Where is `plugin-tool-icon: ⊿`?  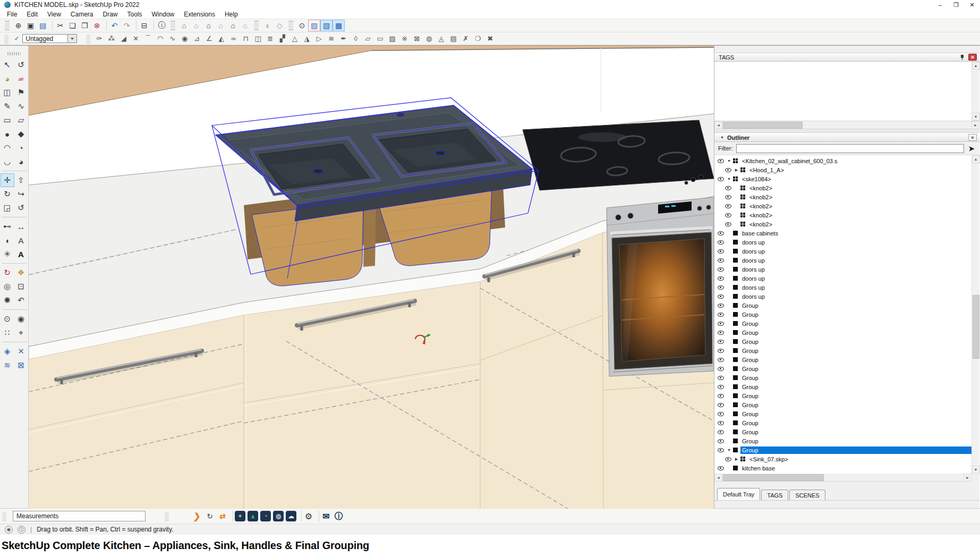
plugin-tool-icon: ⊿ is located at coordinates (197, 39).